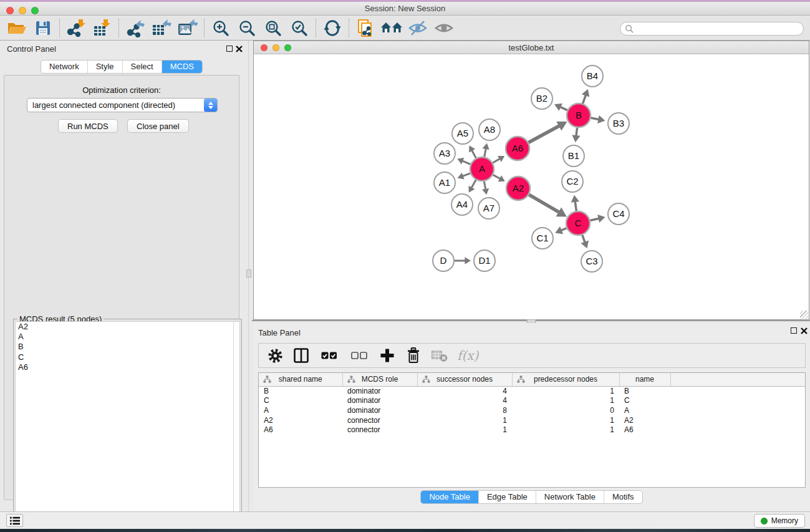  Describe the element at coordinates (619, 214) in the screenshot. I see `graph-node-C4: C4` at that location.